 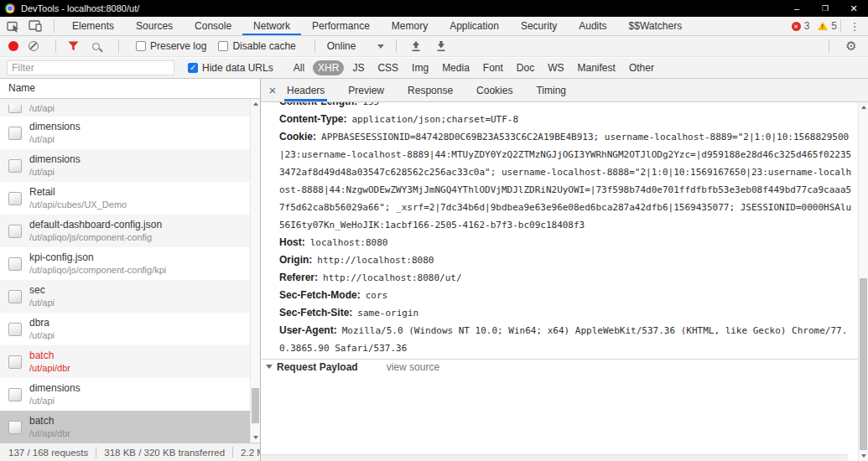 I want to click on tab-watchers: $$Watchers, so click(x=656, y=26).